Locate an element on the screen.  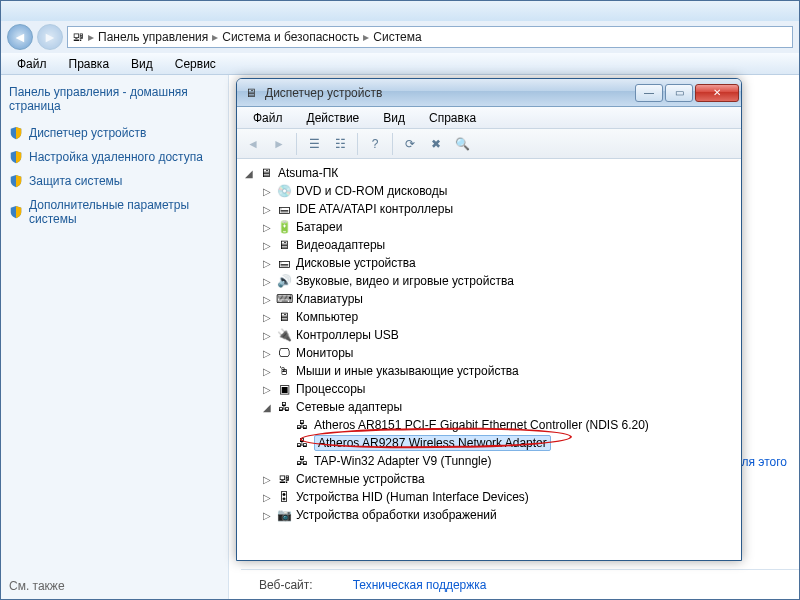
tree-category: ▷🖴IDE ATA/ATAPI контроллеры is located at coordinates (498, 209).